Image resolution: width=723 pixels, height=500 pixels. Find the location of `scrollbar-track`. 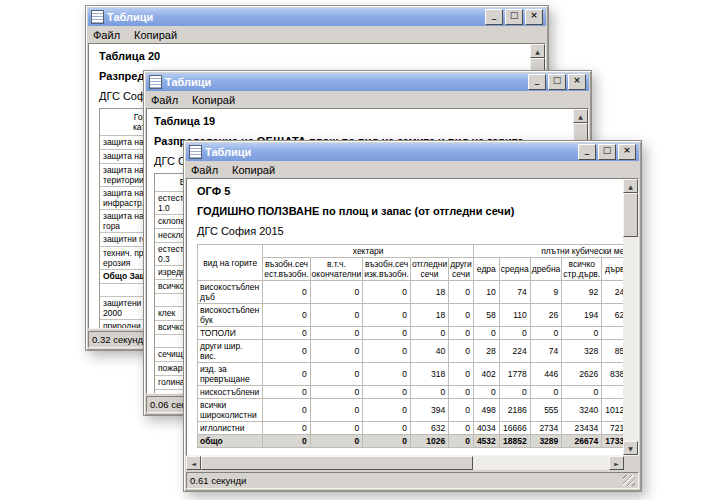

scrollbar-track is located at coordinates (541, 463).